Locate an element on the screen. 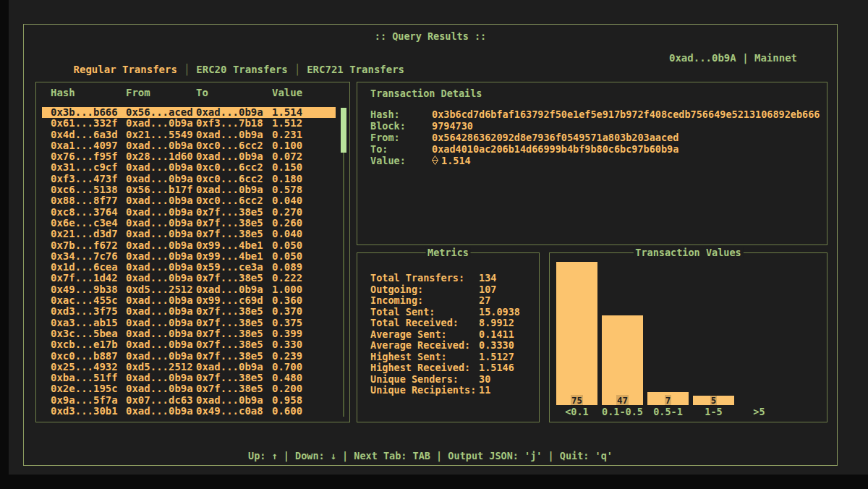  table-row: 0x88...8f770xad...0b9a0xc0...6cc20.040 is located at coordinates (189, 201).